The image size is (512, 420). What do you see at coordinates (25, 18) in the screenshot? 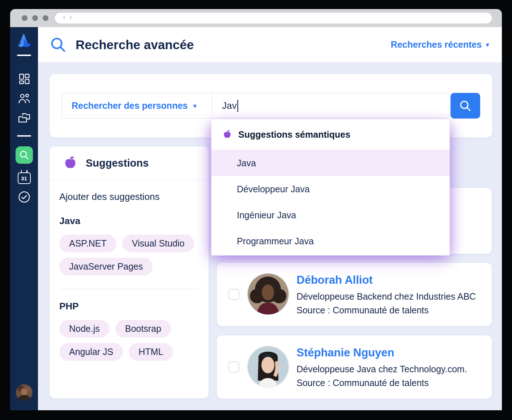
I see `window-close-button` at bounding box center [25, 18].